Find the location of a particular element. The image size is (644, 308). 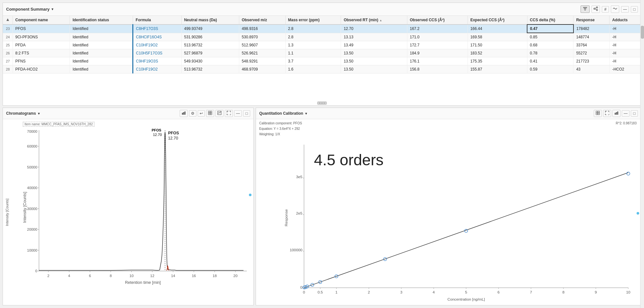

row-ccs-delta: 0.41 is located at coordinates (550, 61).